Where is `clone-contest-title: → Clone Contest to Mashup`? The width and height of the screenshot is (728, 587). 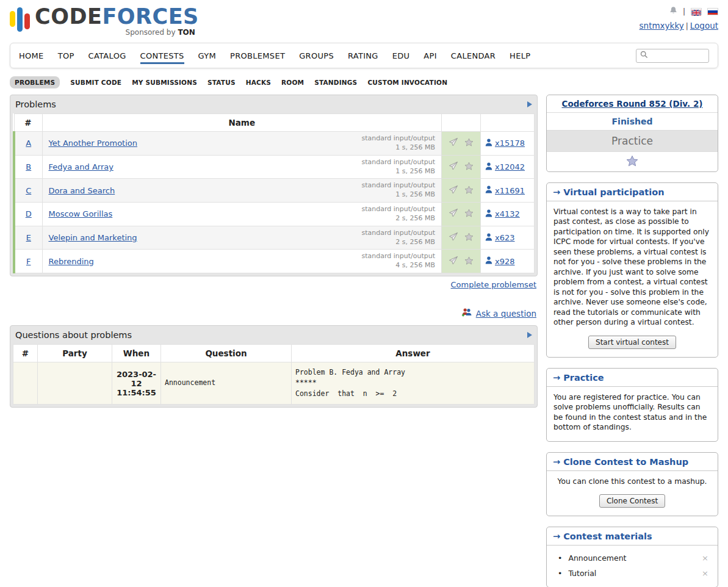 clone-contest-title: → Clone Contest to Mashup is located at coordinates (632, 462).